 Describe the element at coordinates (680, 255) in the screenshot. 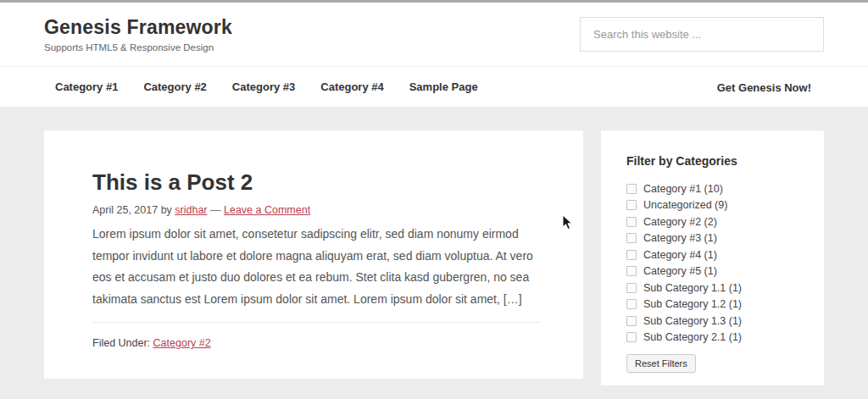

I see `filter-label: Category #4 (1)` at that location.